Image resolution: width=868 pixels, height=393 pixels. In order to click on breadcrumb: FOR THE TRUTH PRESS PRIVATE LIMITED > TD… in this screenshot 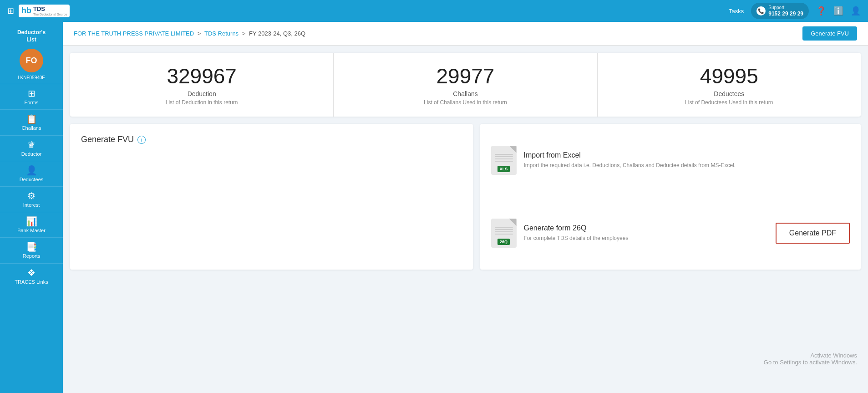, I will do `click(189, 34)`.